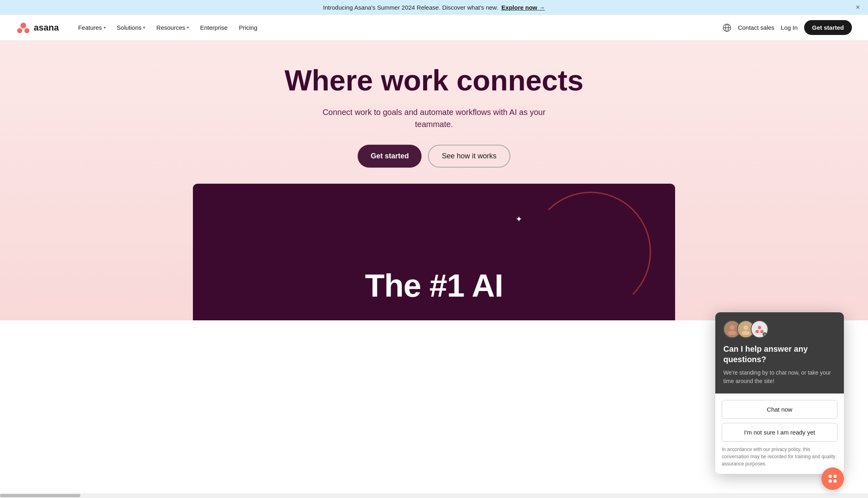  What do you see at coordinates (248, 27) in the screenshot?
I see `nav-pricing: Pricing` at bounding box center [248, 27].